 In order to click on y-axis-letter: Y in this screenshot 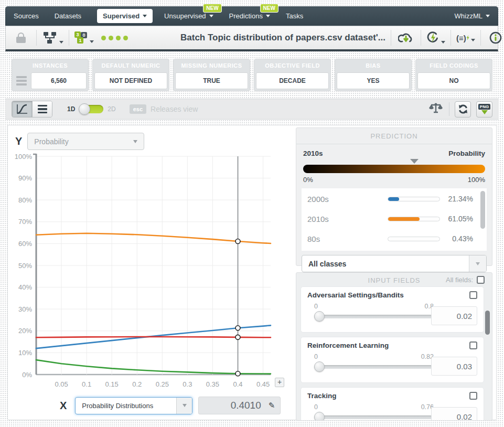, I will do `click(19, 142)`.